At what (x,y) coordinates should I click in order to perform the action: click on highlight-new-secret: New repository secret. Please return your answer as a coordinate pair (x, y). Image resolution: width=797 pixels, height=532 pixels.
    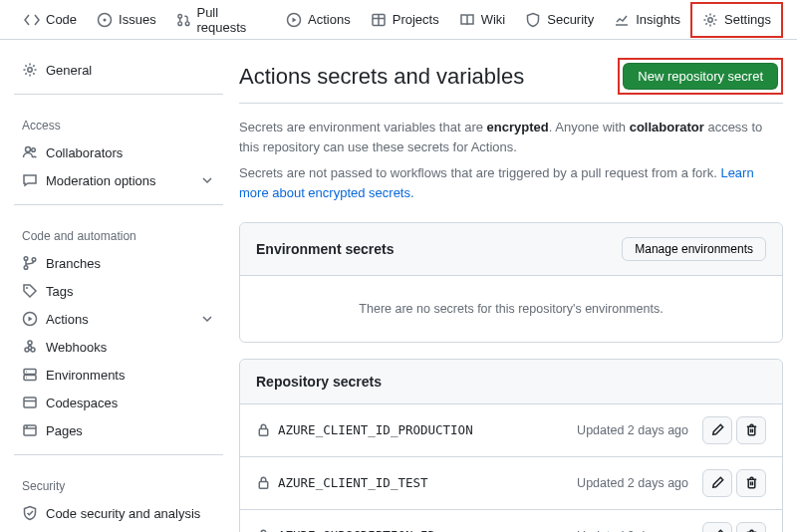
    Looking at the image, I should click on (700, 76).